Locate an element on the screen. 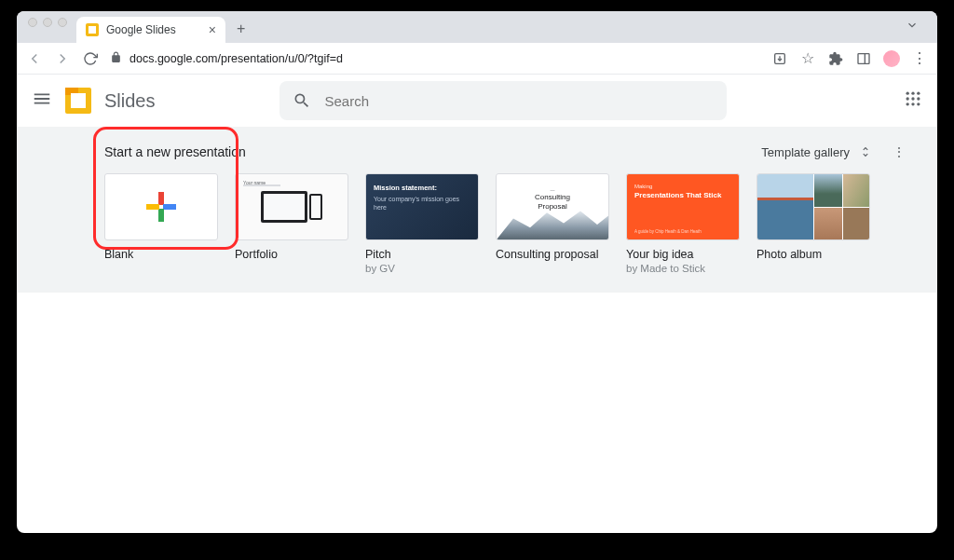 The width and height of the screenshot is (954, 560). template-big-idea: Making Presentations That Stick A guide … is located at coordinates (683, 224).